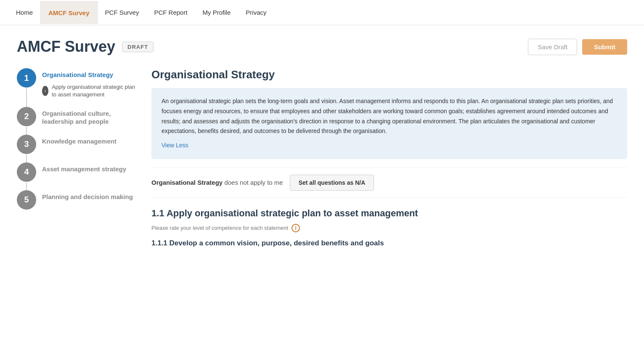  Describe the element at coordinates (122, 13) in the screenshot. I see `nav-pcf-survey: PCF Survey` at that location.